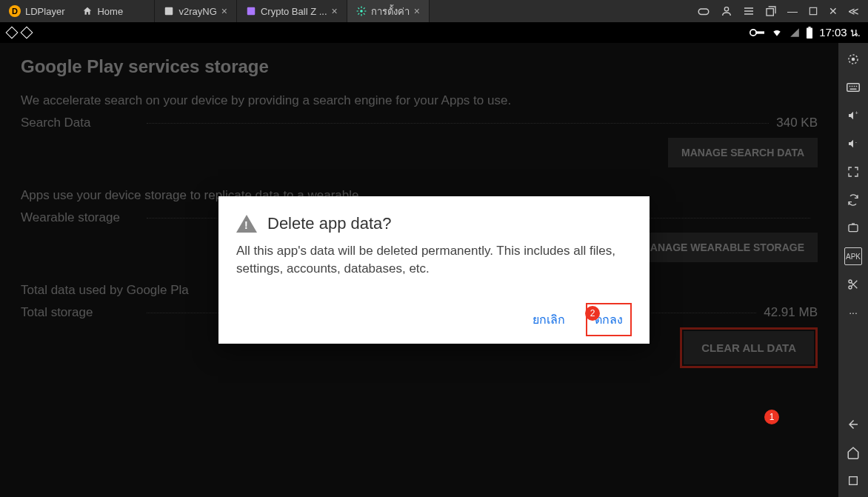  What do you see at coordinates (853, 200) in the screenshot?
I see `sync-icon` at bounding box center [853, 200].